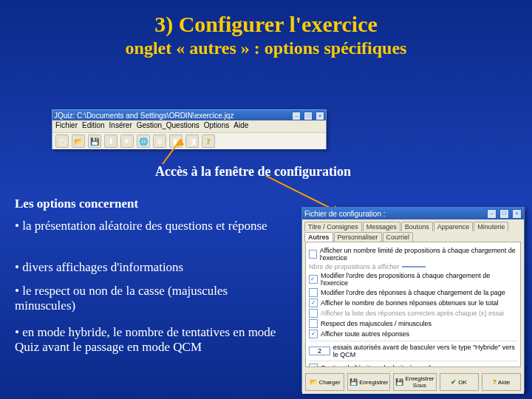 Image resolution: width=532 pixels, height=399 pixels. Describe the element at coordinates (313, 324) in the screenshot. I see `cb-case` at that location.